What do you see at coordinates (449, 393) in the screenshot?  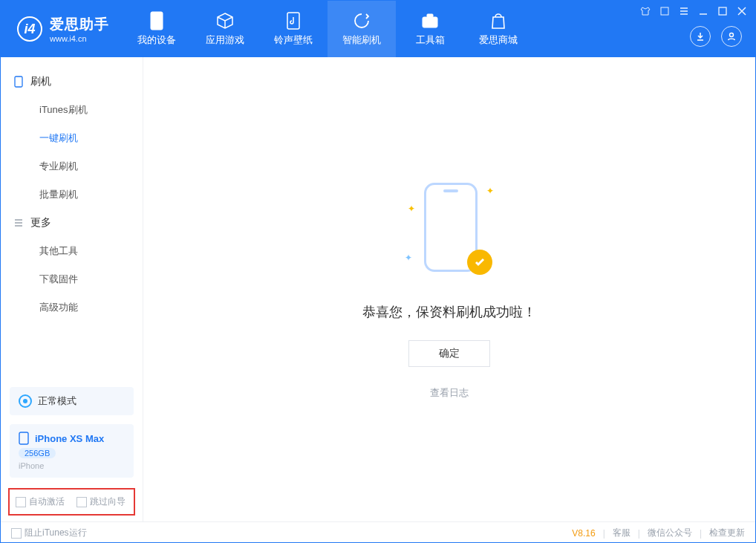 I see `view-log-link: 查看日志` at bounding box center [449, 393].